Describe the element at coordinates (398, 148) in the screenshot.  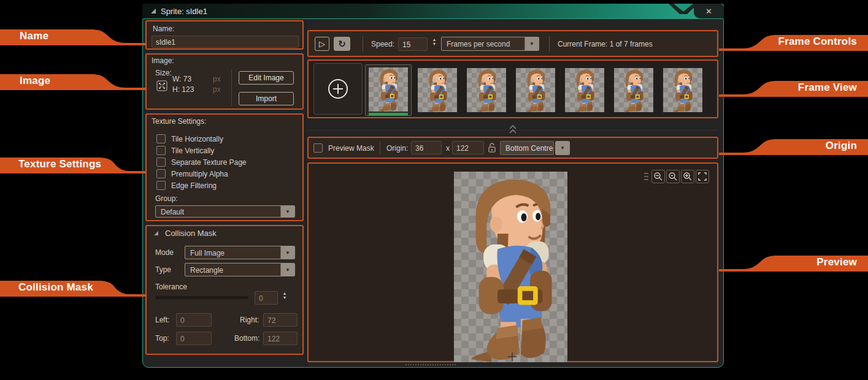
I see `origin-label: Origin:` at that location.